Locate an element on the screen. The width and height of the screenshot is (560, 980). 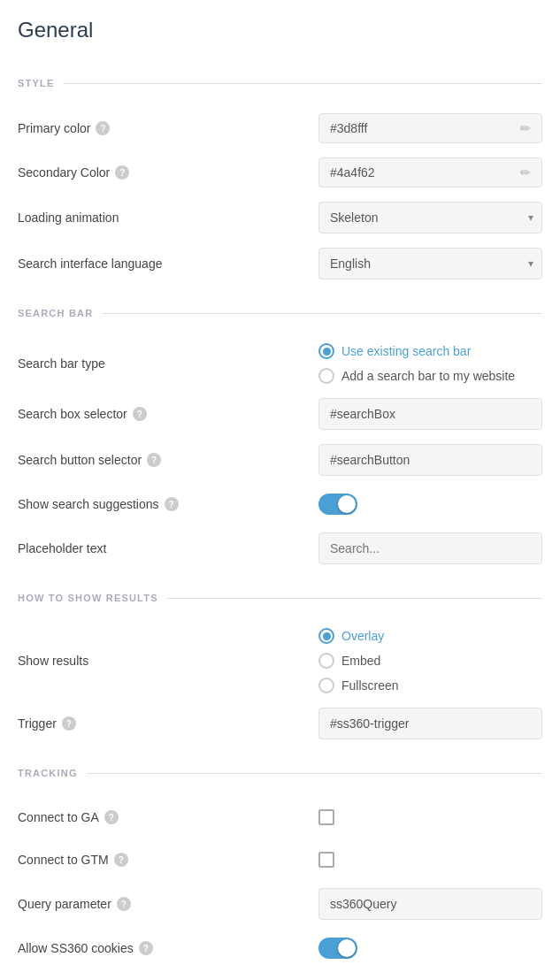
show-results-radio3-label: Fullscreen is located at coordinates (370, 685).